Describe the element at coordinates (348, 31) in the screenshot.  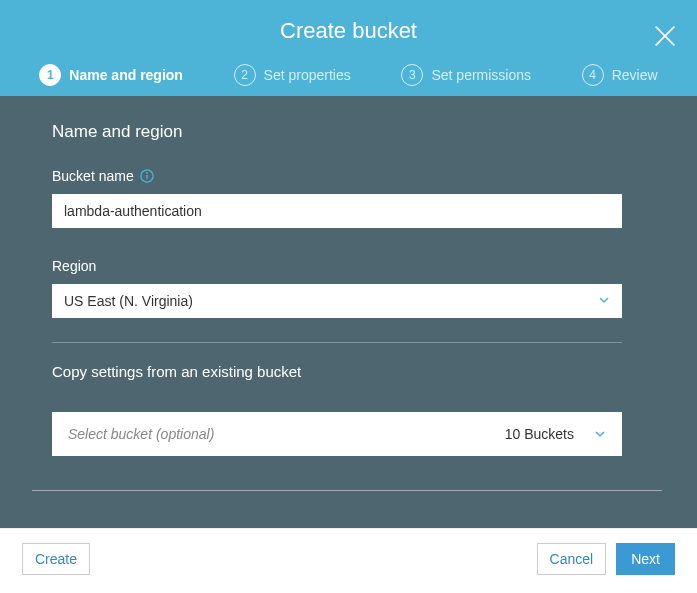
I see `modal-title: Create bucket` at that location.